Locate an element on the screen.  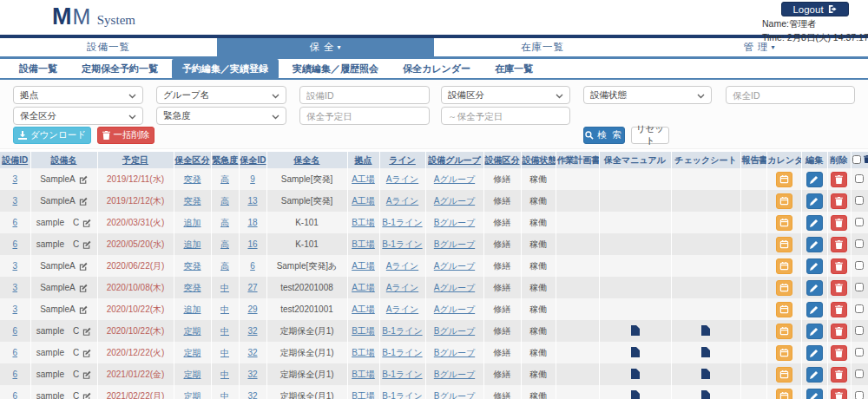
site-select: 拠点 is located at coordinates (78, 95).